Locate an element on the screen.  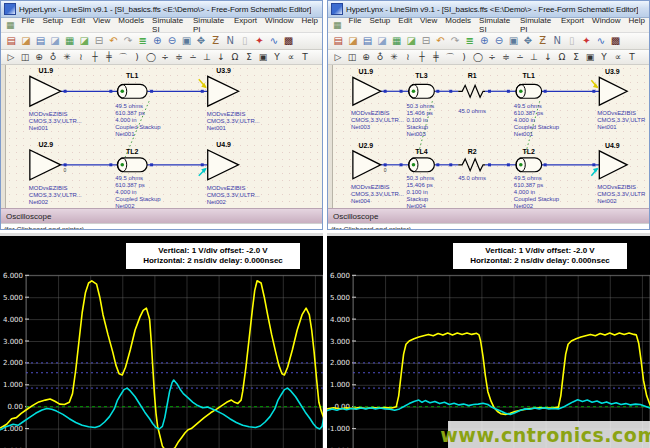
add-sum-icon: Σ is located at coordinates (249, 58).